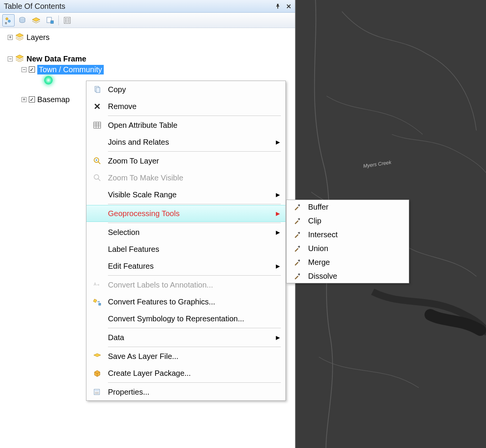 The image size is (486, 448). Describe the element at coordinates (71, 70) in the screenshot. I see `town-layer-label: Town / Community` at that location.